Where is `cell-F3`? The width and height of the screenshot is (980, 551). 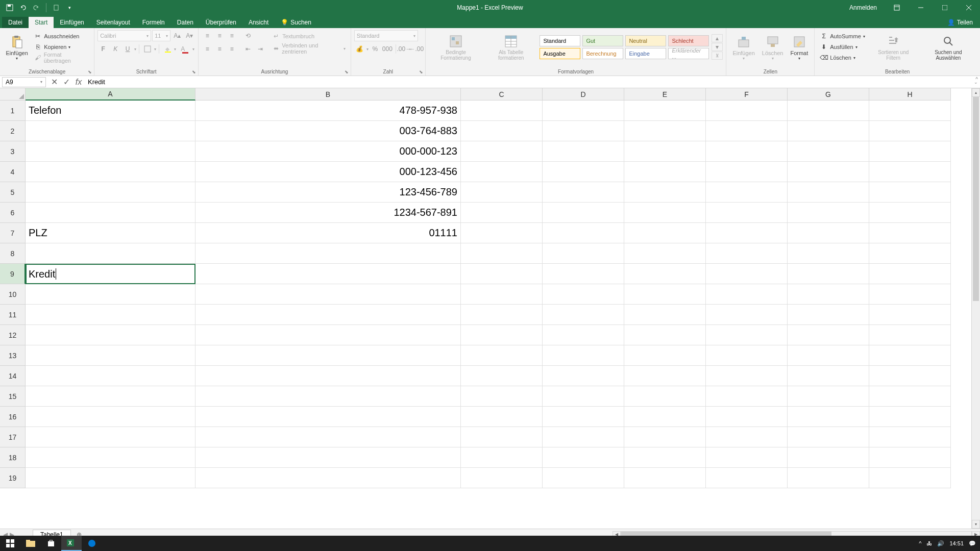 cell-F3 is located at coordinates (747, 152).